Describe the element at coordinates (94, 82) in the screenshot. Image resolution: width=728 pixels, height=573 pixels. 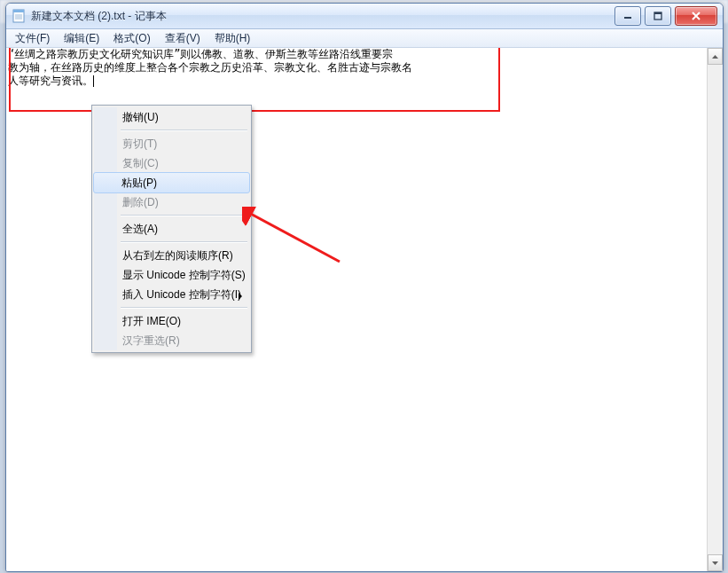
I see `text-caret` at that location.